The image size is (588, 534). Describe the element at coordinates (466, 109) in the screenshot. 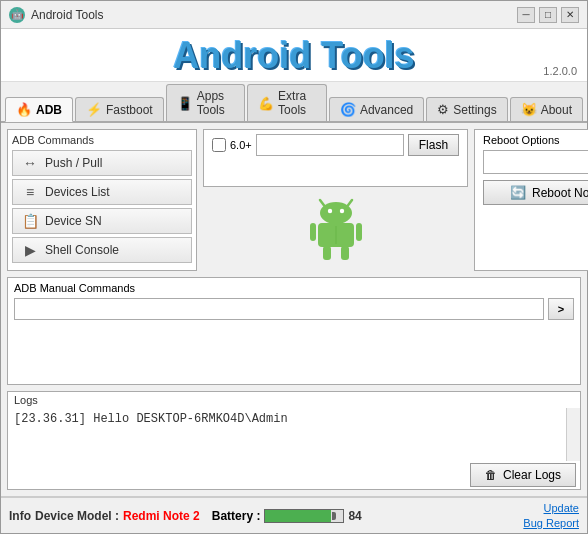

I see `tab-settings: ⚙ Settings` at that location.